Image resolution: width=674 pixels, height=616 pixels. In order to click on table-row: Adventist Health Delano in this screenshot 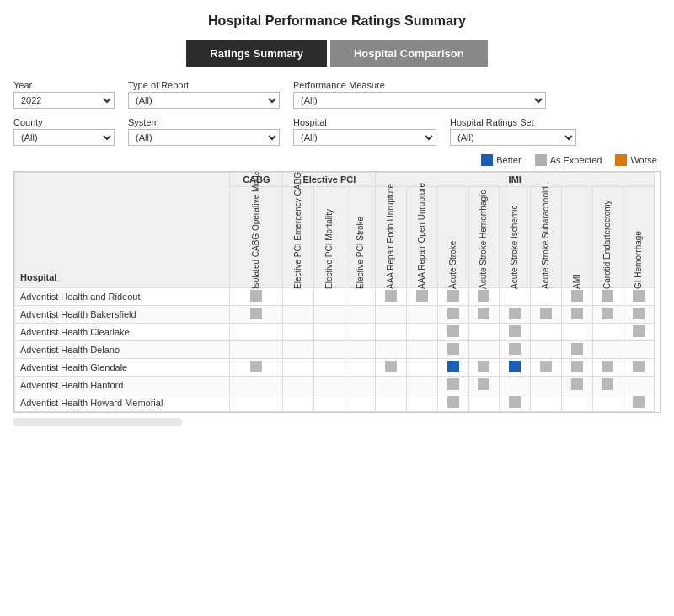, I will do `click(335, 351)`.